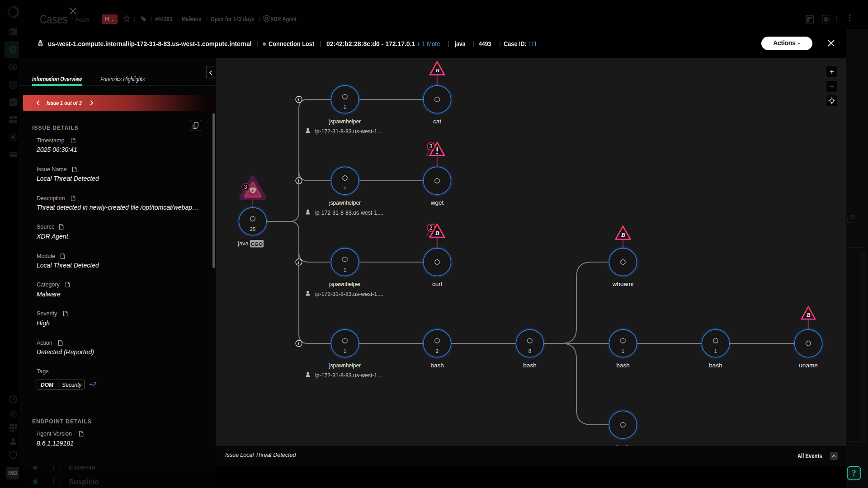  Describe the element at coordinates (437, 284) in the screenshot. I see `svg-text: curl` at that location.